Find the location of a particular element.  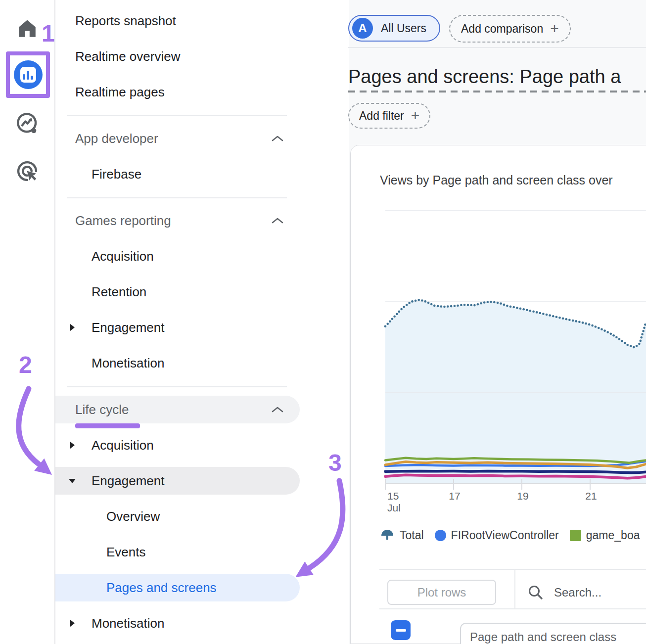

sidebar-item-realtime-pages: Realtime pages is located at coordinates (178, 92).